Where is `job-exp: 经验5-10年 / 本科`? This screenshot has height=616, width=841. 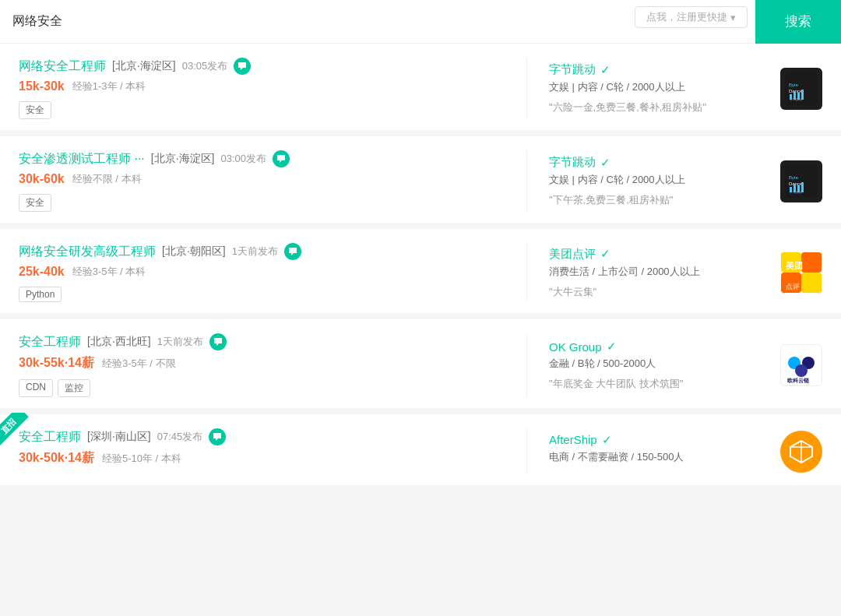
job-exp: 经验5-10年 / 本科 is located at coordinates (142, 459).